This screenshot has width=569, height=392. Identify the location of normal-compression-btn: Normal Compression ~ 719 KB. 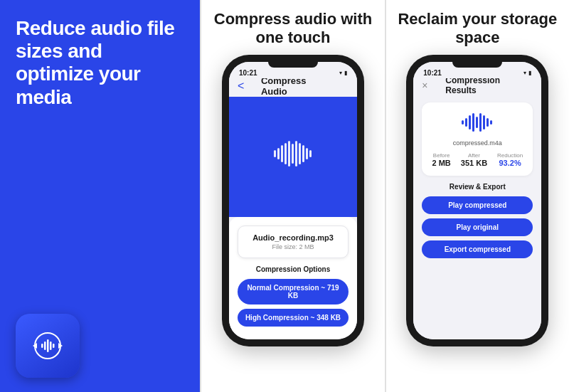
(293, 292).